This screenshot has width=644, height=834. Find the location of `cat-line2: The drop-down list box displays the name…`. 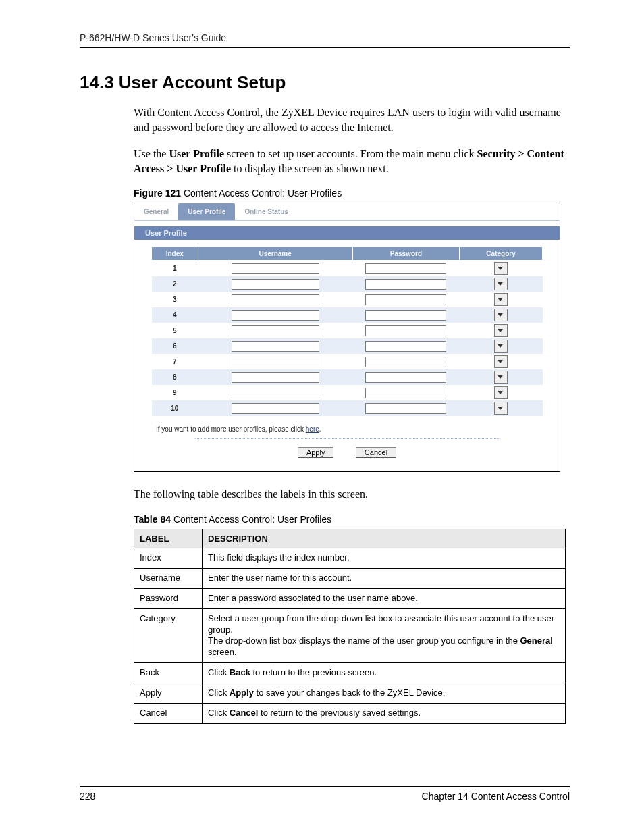

cat-line2: The drop-down list box displays the name… is located at coordinates (383, 647).